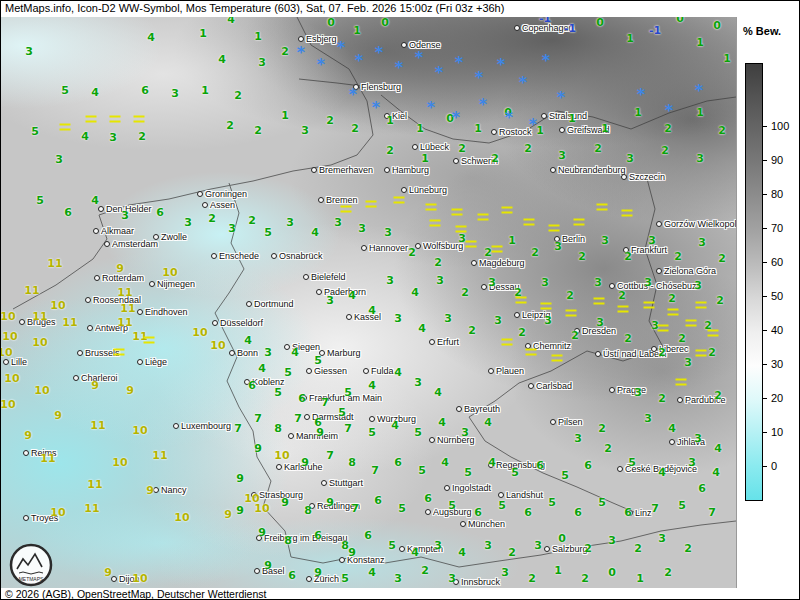  Describe the element at coordinates (772, 282) in the screenshot. I see `colorbar-ticks: 1009080706050403020100` at that location.